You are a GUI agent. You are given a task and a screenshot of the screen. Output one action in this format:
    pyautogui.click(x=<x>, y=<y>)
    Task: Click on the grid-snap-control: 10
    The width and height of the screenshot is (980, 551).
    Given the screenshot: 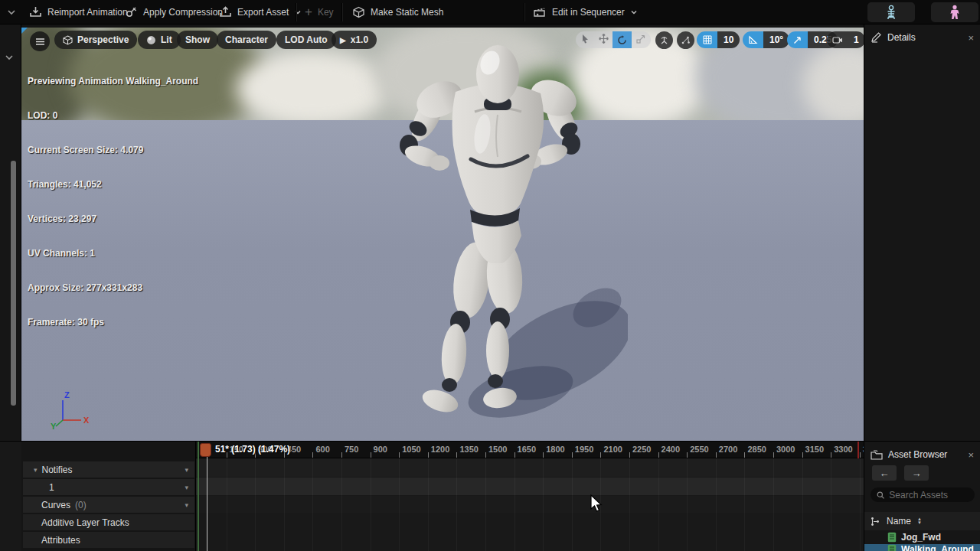 What is the action you would take?
    pyautogui.click(x=718, y=40)
    